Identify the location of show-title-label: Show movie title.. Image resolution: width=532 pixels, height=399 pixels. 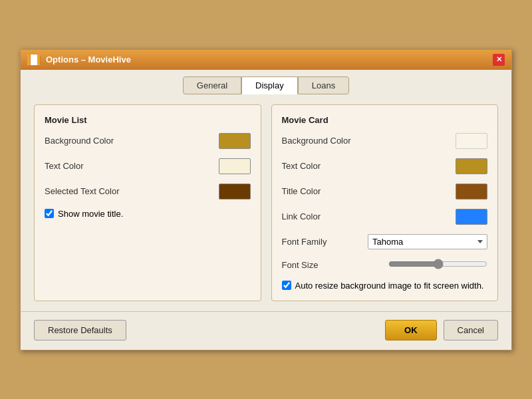
(90, 214).